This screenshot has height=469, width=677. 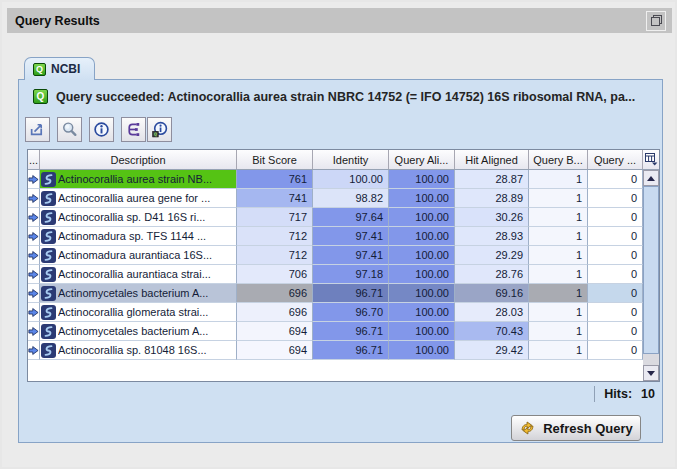 I want to click on table-row: Actinocorallia aurea gene for ... 741 98…, so click(x=336, y=198).